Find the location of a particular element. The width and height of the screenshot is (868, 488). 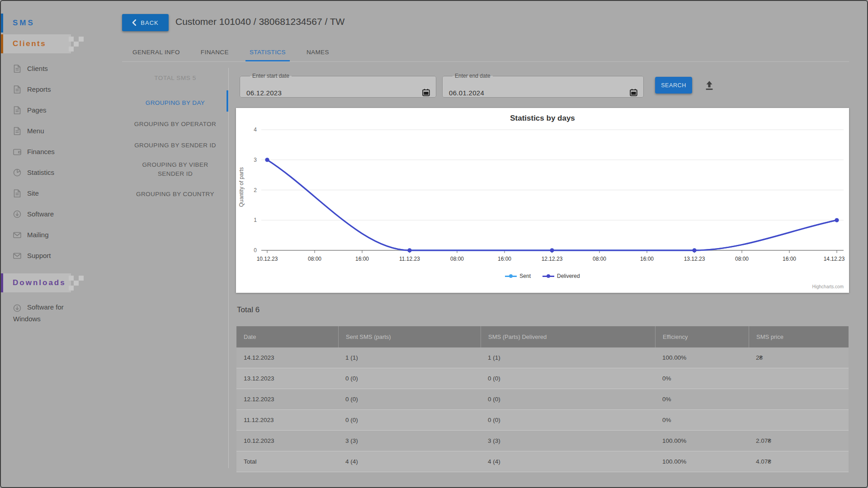

svg-text: 2 is located at coordinates (255, 190).